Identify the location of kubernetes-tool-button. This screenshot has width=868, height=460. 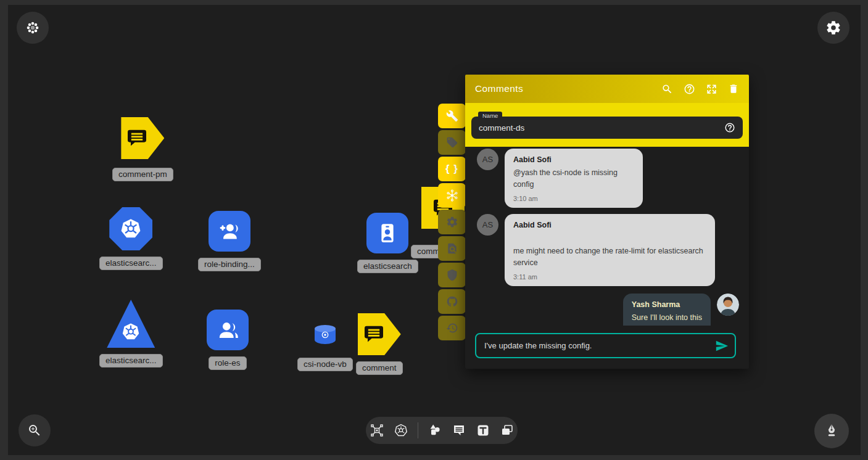
(401, 430).